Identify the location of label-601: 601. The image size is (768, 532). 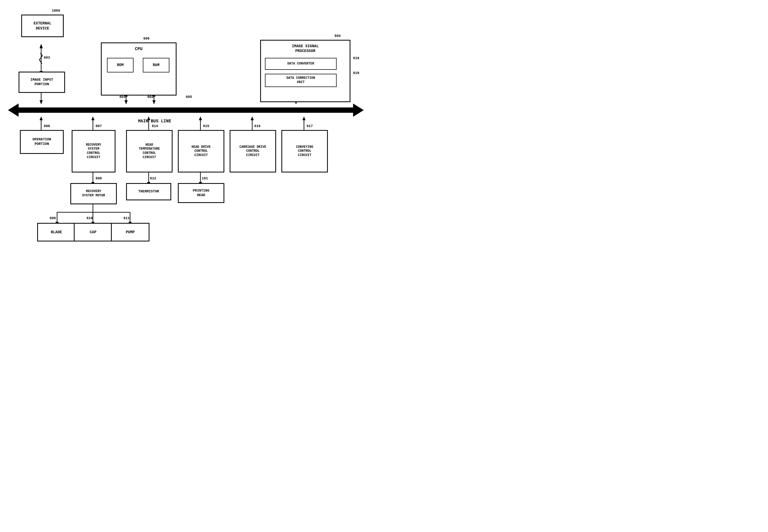
(123, 97).